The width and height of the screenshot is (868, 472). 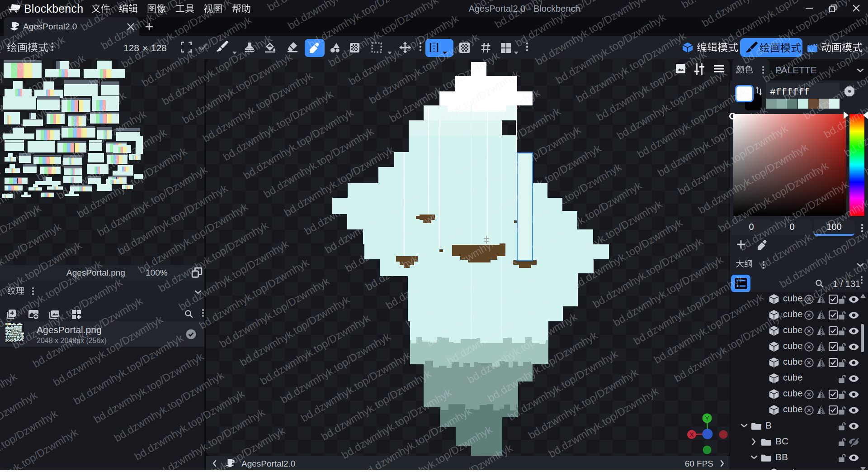 What do you see at coordinates (707, 418) in the screenshot?
I see `svg-text: Y` at bounding box center [707, 418].